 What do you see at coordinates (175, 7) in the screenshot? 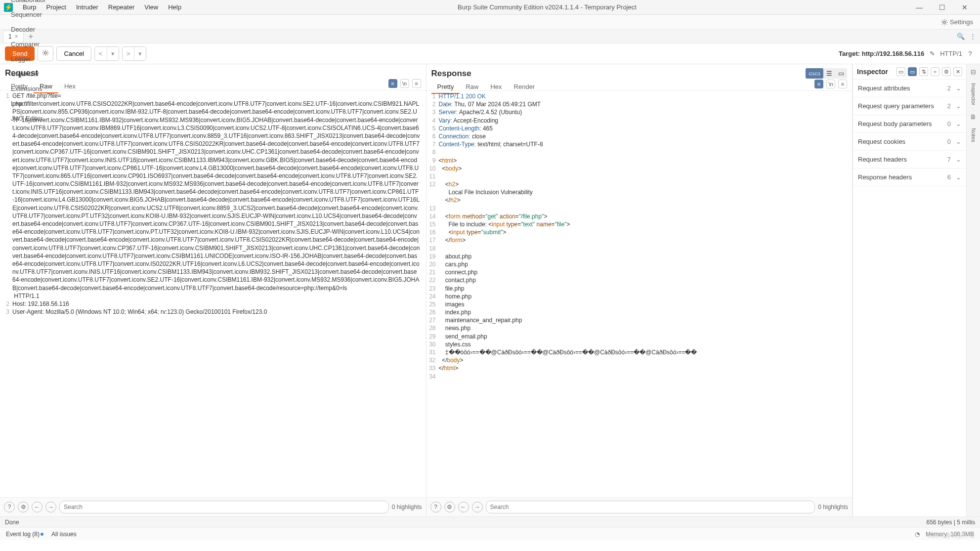
I see `menu-help: Help` at bounding box center [175, 7].